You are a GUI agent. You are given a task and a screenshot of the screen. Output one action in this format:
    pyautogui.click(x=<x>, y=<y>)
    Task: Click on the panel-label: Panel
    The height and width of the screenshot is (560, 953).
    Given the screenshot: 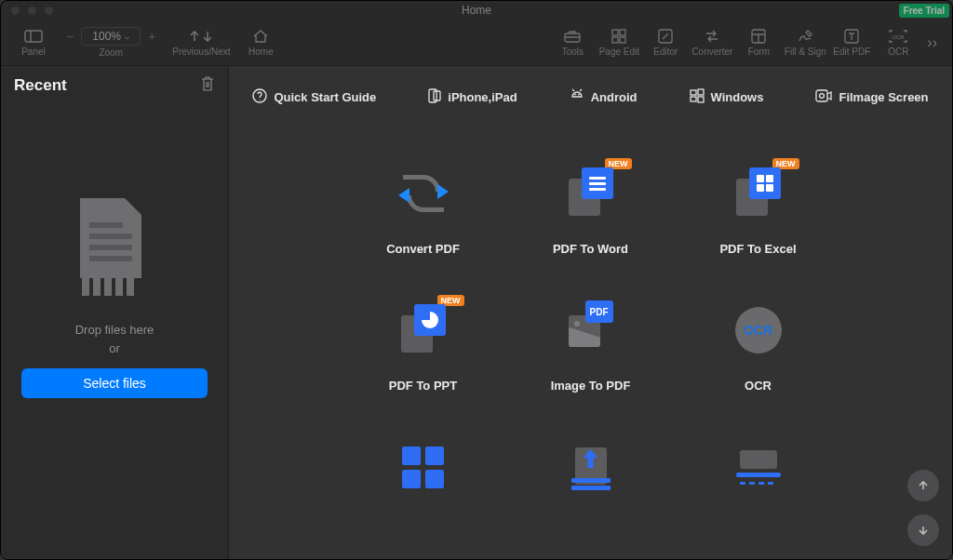 What is the action you would take?
    pyautogui.click(x=34, y=52)
    